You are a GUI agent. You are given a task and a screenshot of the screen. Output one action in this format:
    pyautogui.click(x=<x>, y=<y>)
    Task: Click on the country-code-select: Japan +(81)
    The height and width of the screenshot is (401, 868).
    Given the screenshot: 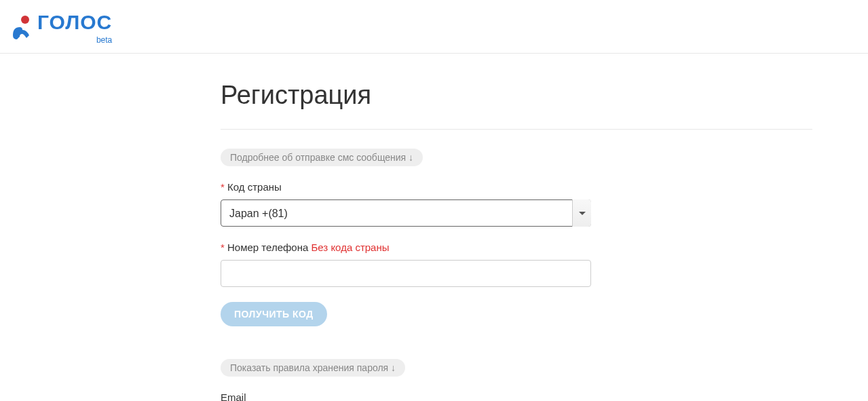 What is the action you would take?
    pyautogui.click(x=406, y=213)
    